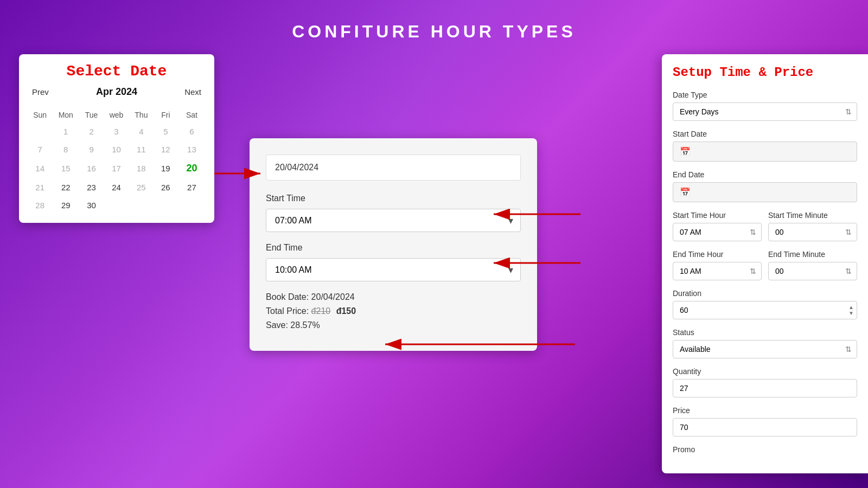  Describe the element at coordinates (393, 325) in the screenshot. I see `save-info: Save: 28.57%` at that location.